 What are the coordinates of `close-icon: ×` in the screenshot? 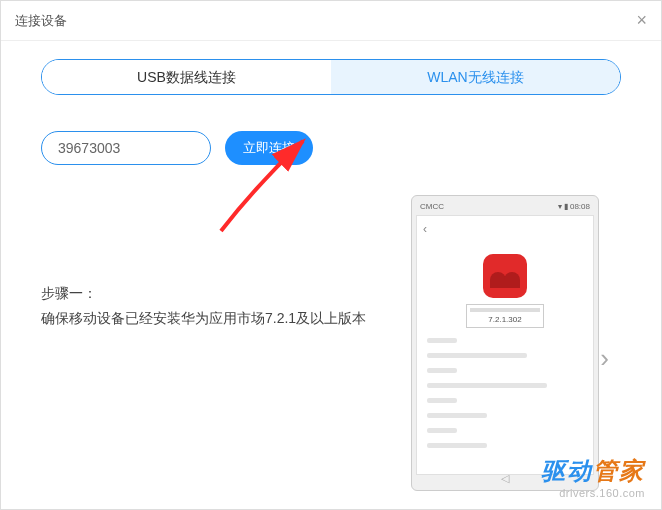 It's located at (642, 20).